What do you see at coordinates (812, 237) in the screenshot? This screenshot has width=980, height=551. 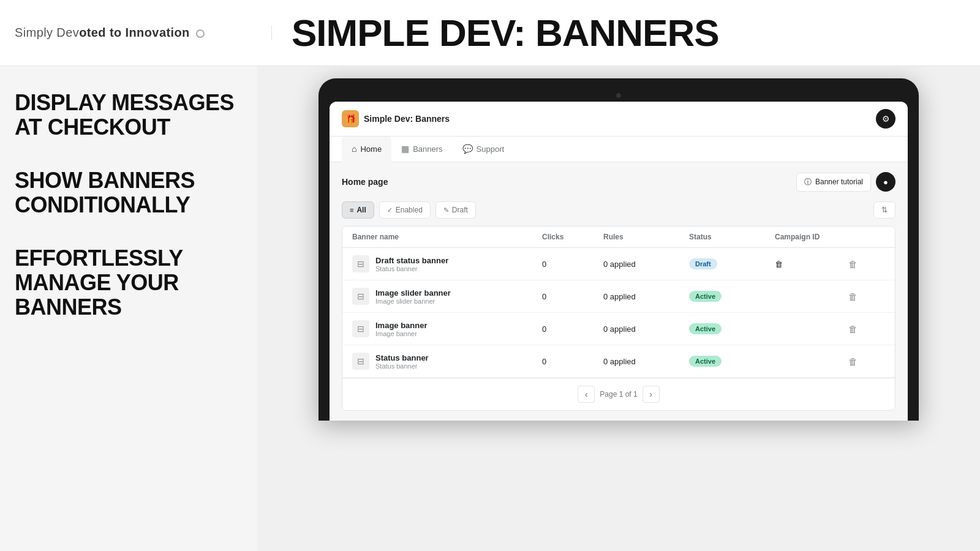 I see `col-campaign-id: Campaign ID` at bounding box center [812, 237].